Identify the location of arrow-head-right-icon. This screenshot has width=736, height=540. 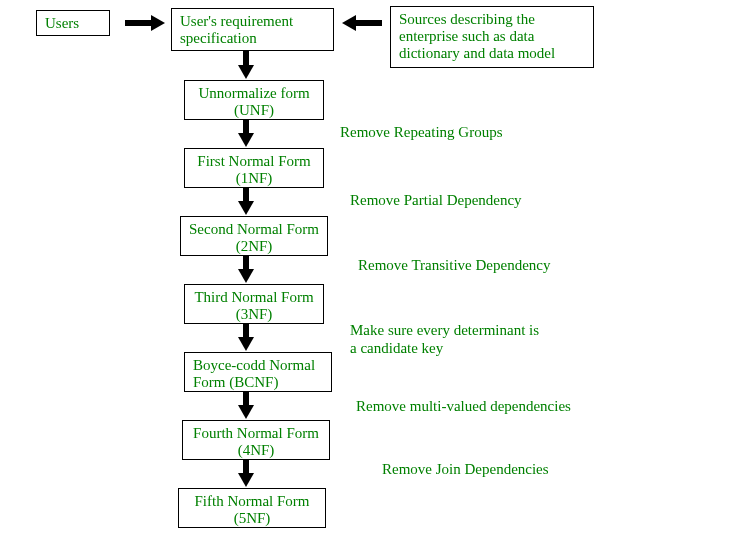
(158, 23).